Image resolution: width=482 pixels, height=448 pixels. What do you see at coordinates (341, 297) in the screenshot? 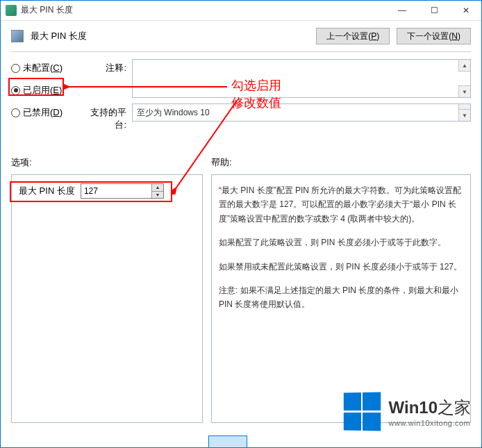
I see `help-paragraph: 注意: 如果不满足上述指定的最大 PIN 长度的条件，则最大和最小 PIN 长度…` at bounding box center [341, 297].